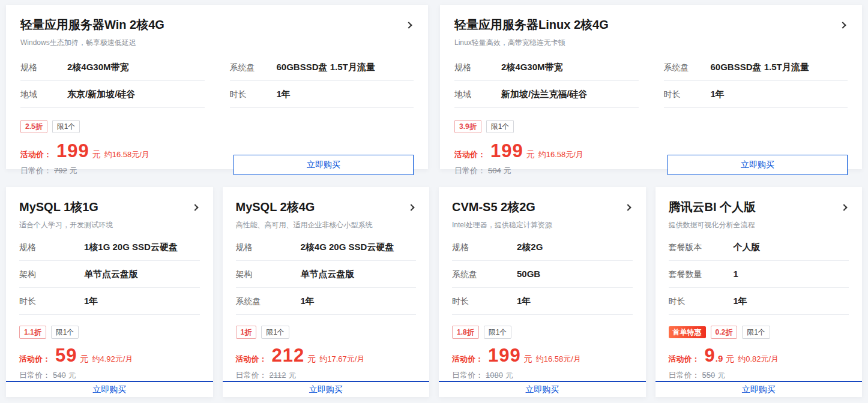  What do you see at coordinates (109, 225) in the screenshot?
I see `product-subtitle: 适合个人学习，开发测试环境` at bounding box center [109, 225].